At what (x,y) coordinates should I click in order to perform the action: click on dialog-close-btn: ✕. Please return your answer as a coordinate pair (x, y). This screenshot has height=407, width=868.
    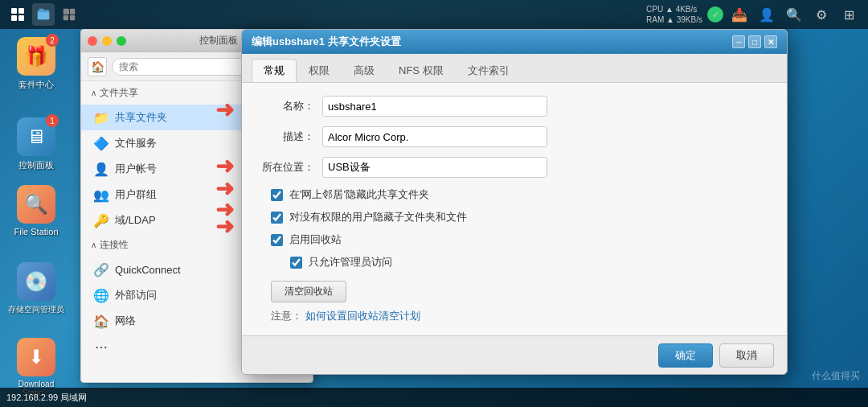
    Looking at the image, I should click on (771, 42).